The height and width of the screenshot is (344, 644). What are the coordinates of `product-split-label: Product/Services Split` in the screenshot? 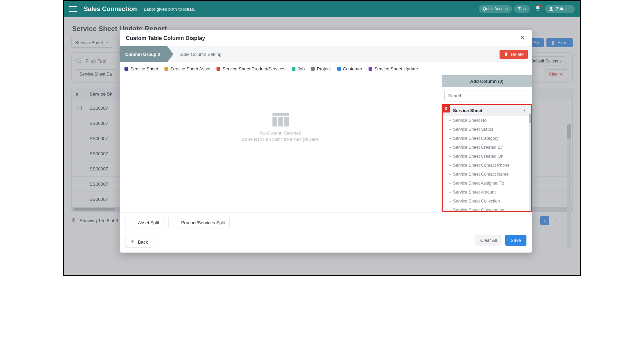 It's located at (203, 223).